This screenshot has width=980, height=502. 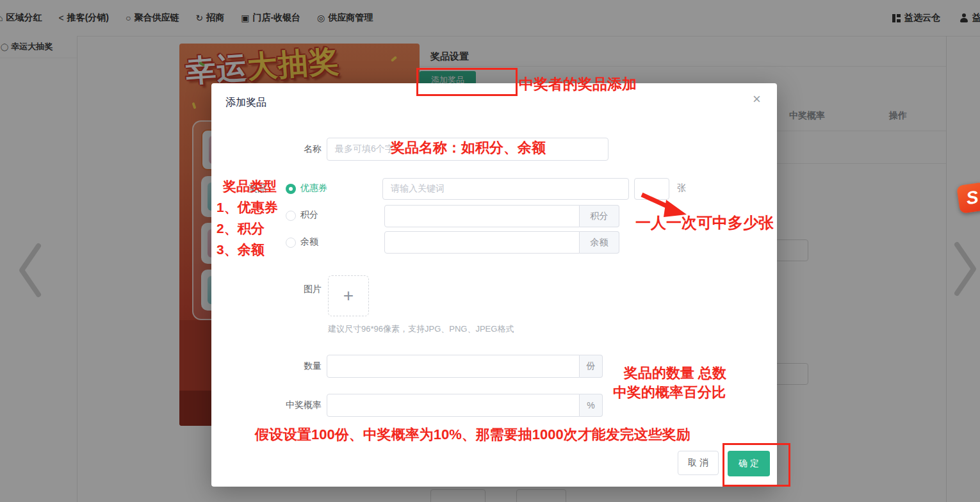 I want to click on radio-coupon-label: 优惠券, so click(x=314, y=188).